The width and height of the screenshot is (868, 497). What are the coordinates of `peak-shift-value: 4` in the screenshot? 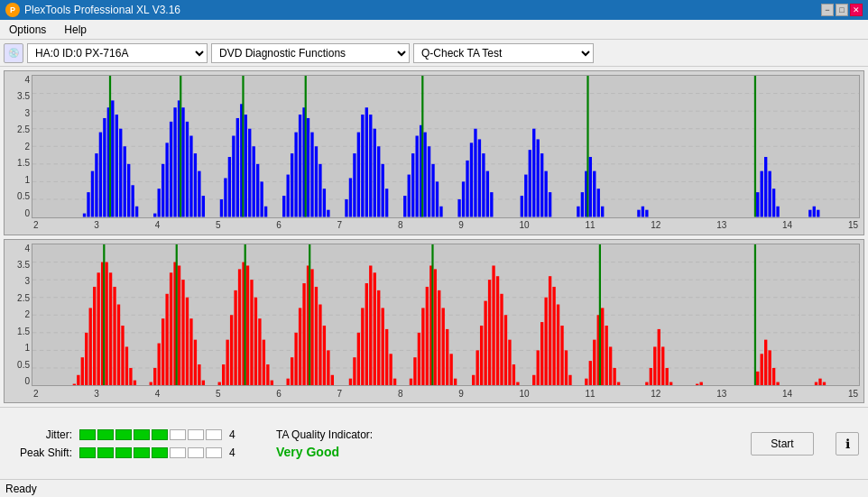 It's located at (235, 453).